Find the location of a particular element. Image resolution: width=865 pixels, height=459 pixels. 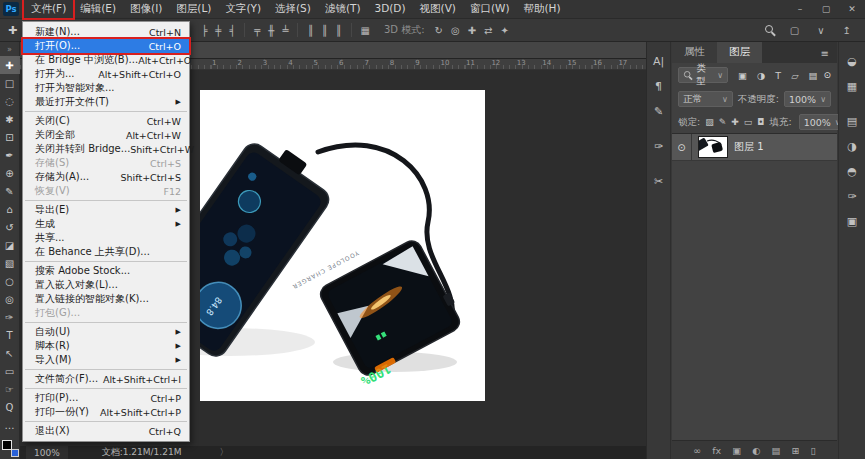

group-layers-icon: ▤ is located at coordinates (776, 450).